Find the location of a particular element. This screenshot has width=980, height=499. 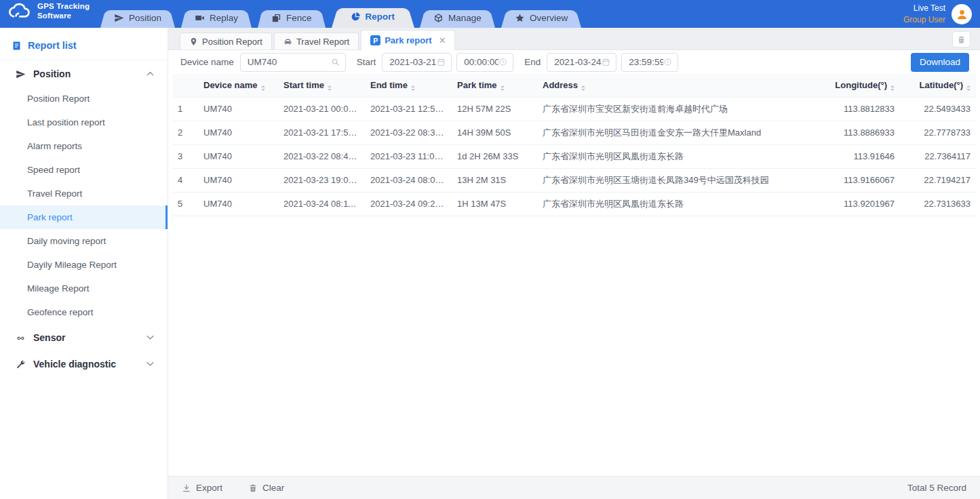

close-tab-icon: × is located at coordinates (442, 41).